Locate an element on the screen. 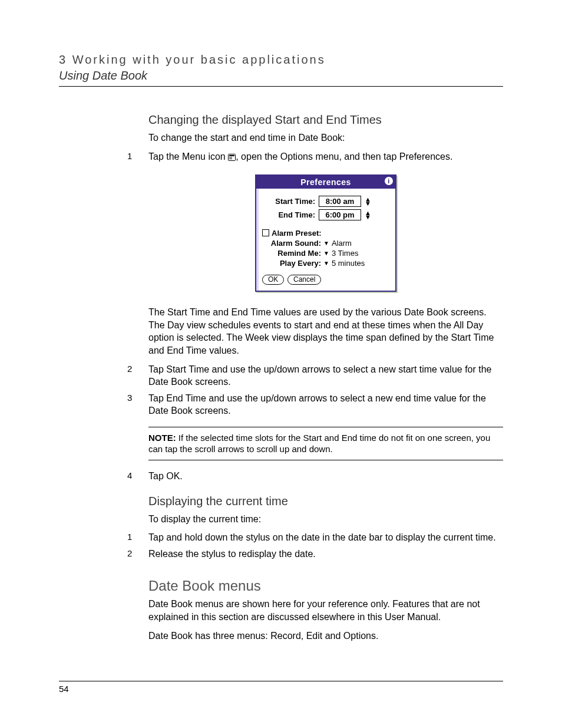 The image size is (562, 728). alarm-sound-label: Alarm Sound: is located at coordinates (293, 243).